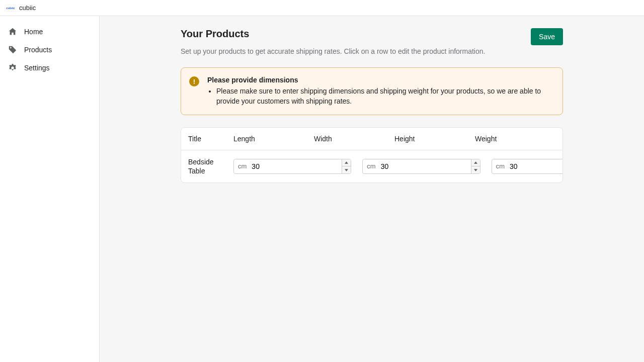  What do you see at coordinates (274, 139) in the screenshot?
I see `col-header-length: Length` at bounding box center [274, 139].